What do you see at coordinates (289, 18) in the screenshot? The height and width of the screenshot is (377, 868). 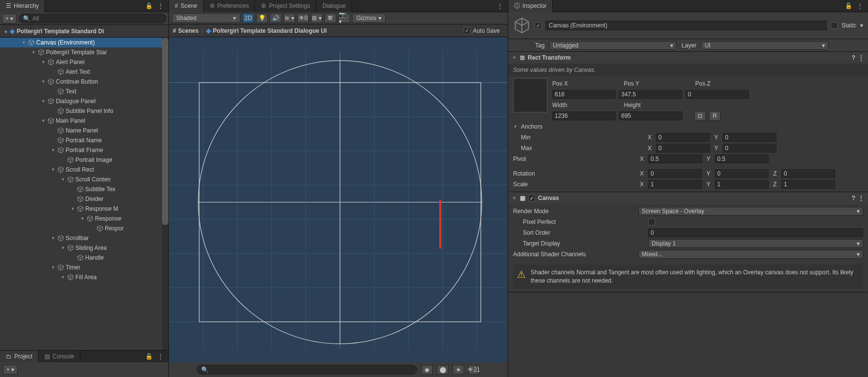 I see `fx-toggle: ≋ ▾` at bounding box center [289, 18].